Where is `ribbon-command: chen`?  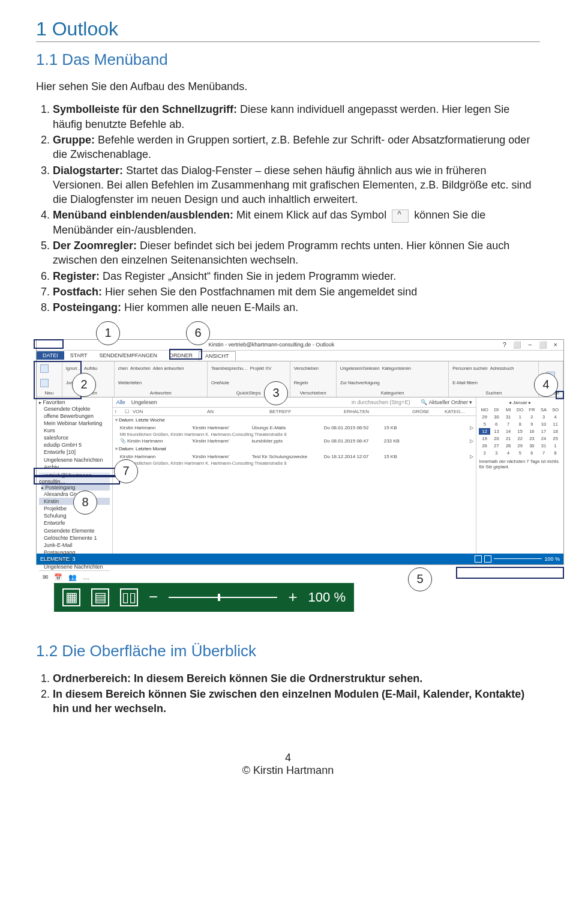
ribbon-command: chen is located at coordinates (123, 369).